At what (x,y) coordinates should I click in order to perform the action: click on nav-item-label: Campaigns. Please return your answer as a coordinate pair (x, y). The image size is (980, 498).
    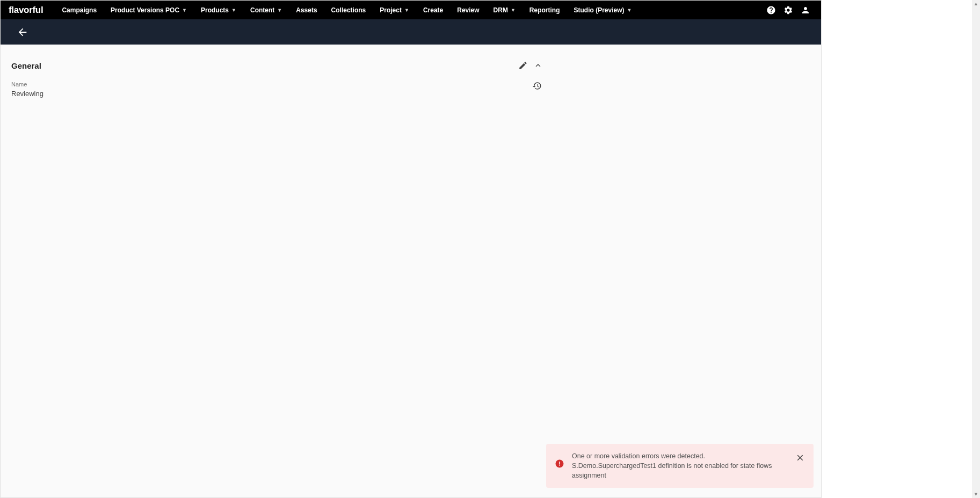
    Looking at the image, I should click on (79, 10).